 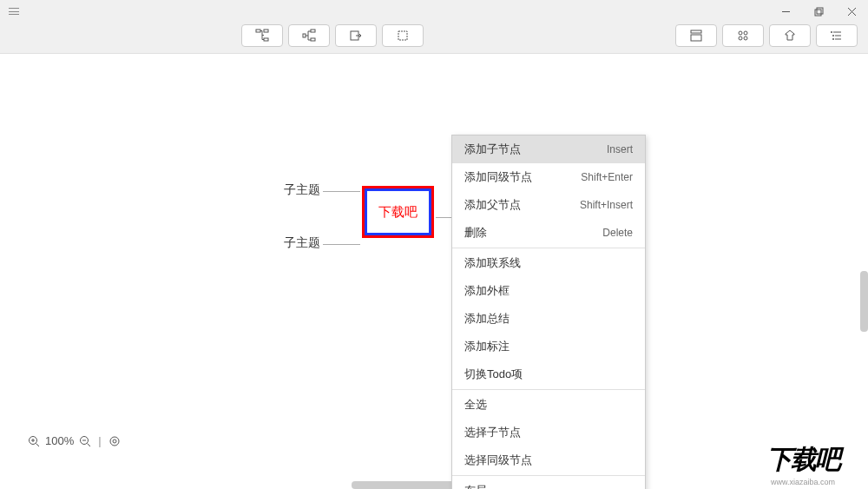 I want to click on menu-item-label: 添加子节点, so click(x=493, y=149).